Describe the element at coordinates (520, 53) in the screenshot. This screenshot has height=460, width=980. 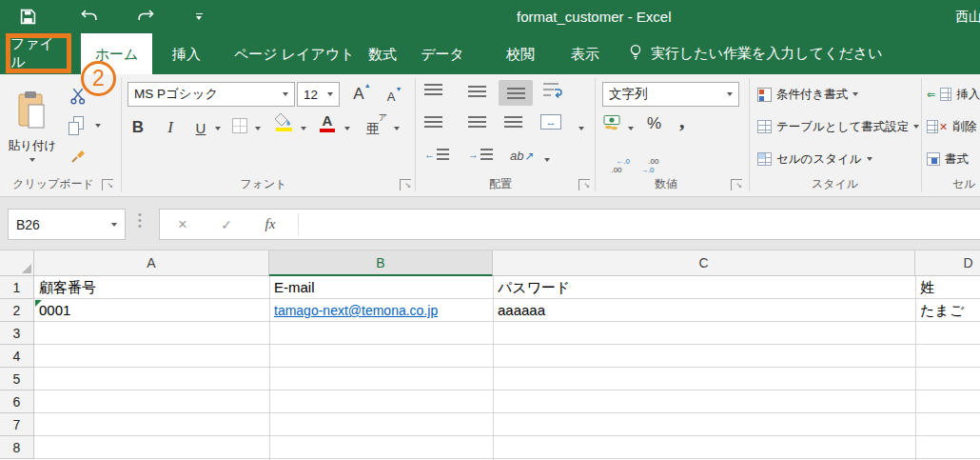
I see `tab-review: 校閲` at that location.